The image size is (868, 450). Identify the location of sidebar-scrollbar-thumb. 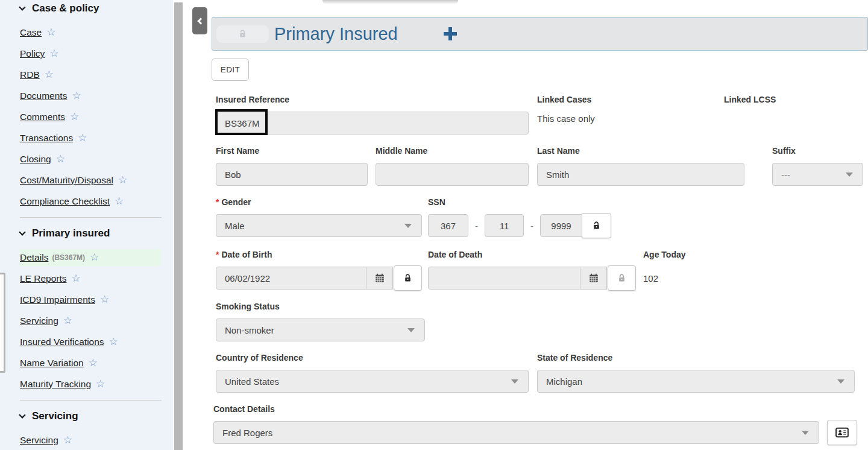
(178, 226).